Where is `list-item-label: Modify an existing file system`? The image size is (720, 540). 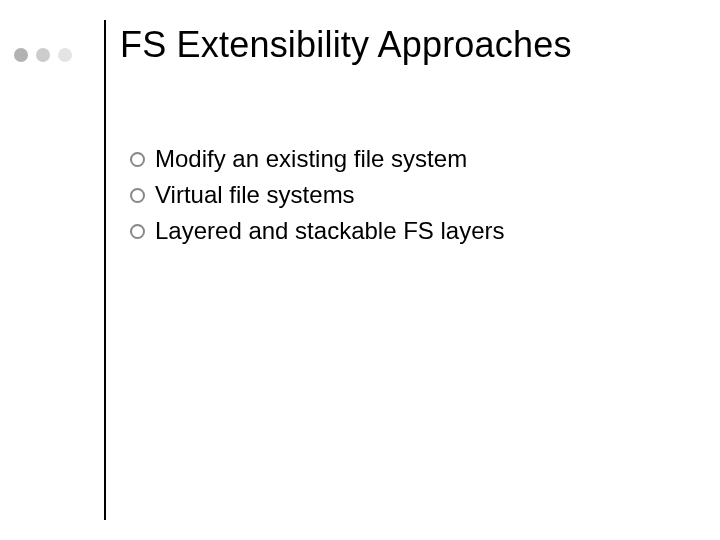 list-item-label: Modify an existing file system is located at coordinates (311, 159).